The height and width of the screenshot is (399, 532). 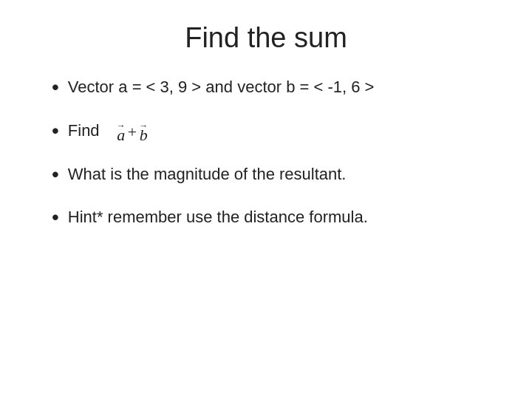 I want to click on list-item: • Vector a = < 3, 9 > and vector b = < -…, so click(x=270, y=87).